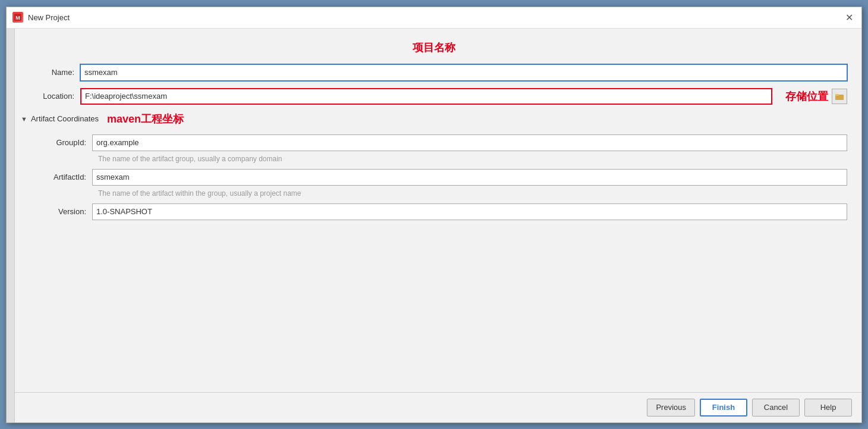  I want to click on name-input-wrap, so click(464, 73).